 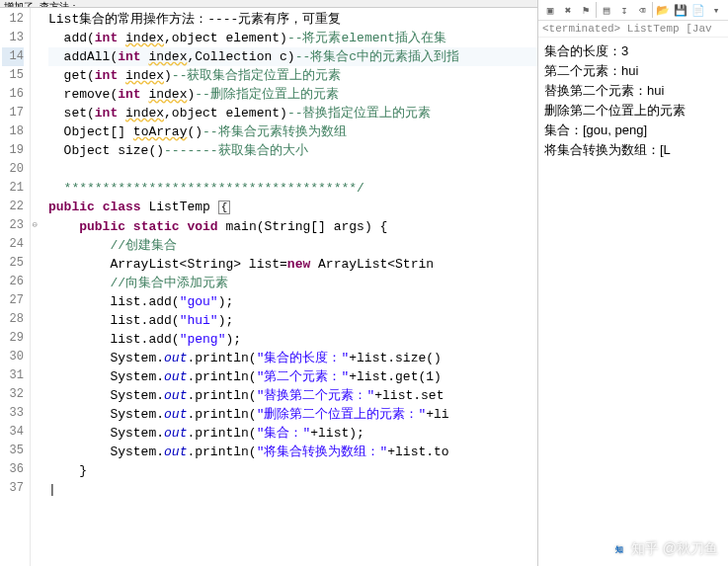 What do you see at coordinates (13, 263) in the screenshot?
I see `line-number: 25` at bounding box center [13, 263].